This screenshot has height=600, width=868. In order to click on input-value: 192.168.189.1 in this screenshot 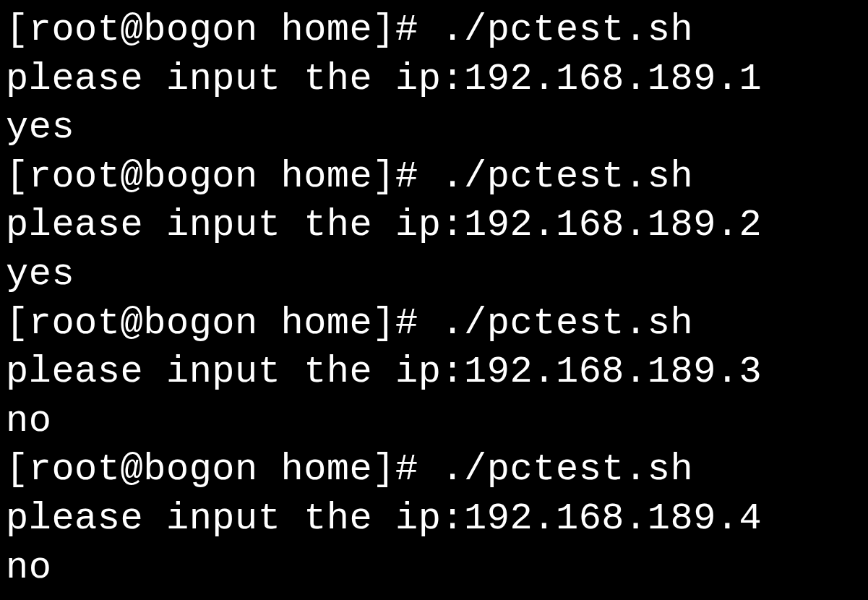, I will do `click(613, 80)`.